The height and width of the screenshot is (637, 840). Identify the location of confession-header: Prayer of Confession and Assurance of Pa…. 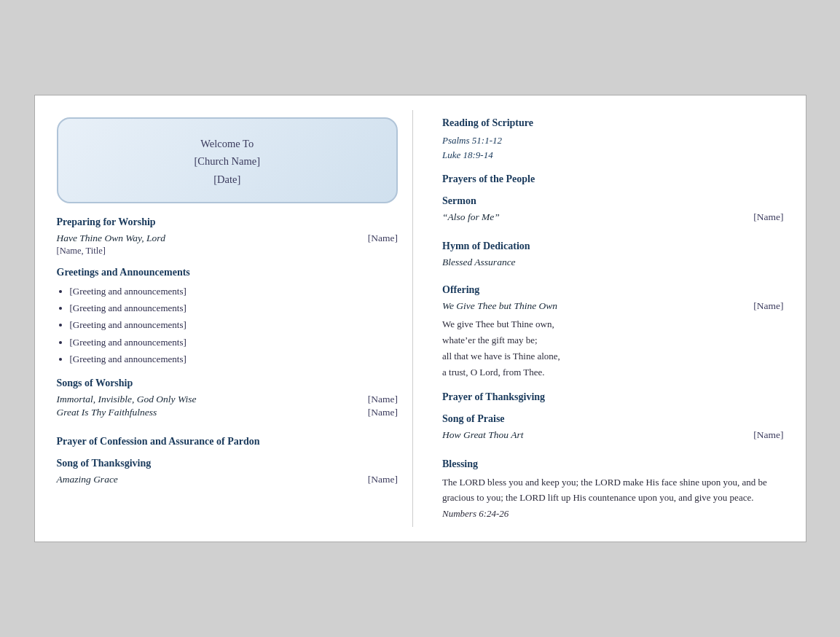
(227, 442).